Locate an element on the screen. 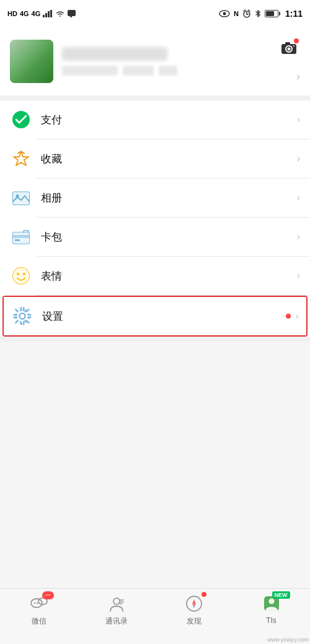 This screenshot has width=310, height=644. contacts-icon-wrap is located at coordinates (117, 604).